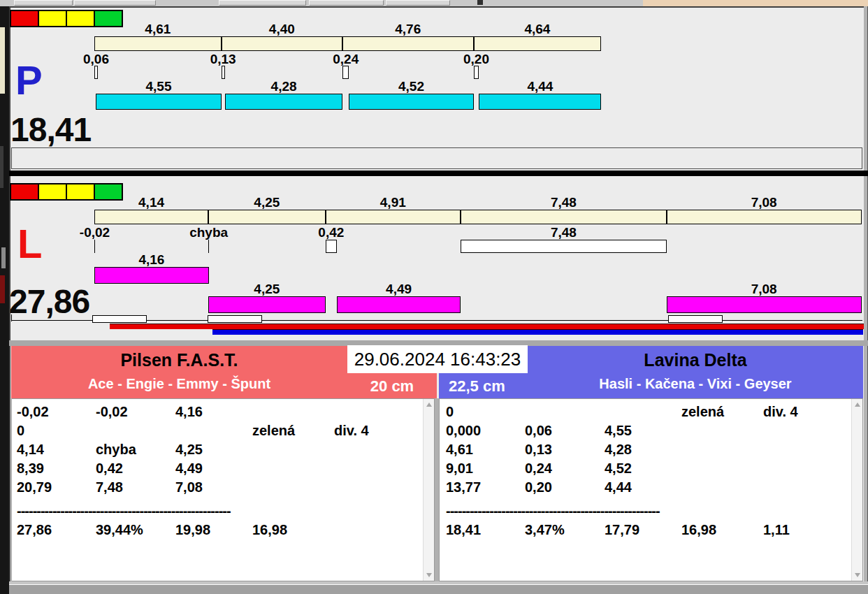 The width and height of the screenshot is (868, 594). What do you see at coordinates (399, 289) in the screenshot?
I see `run-time-label: 4,49` at bounding box center [399, 289].